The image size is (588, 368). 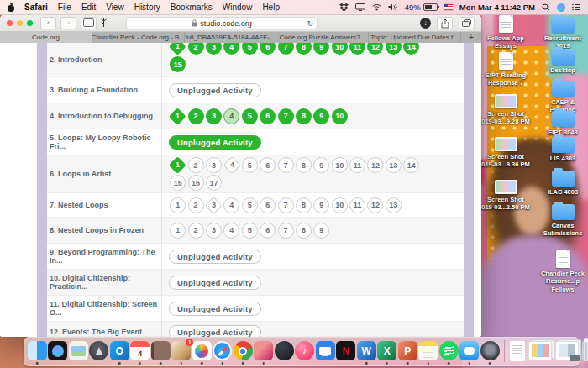 What do you see at coordinates (104, 60) in the screenshot?
I see `lesson-title: 2. Introduction` at bounding box center [104, 60].